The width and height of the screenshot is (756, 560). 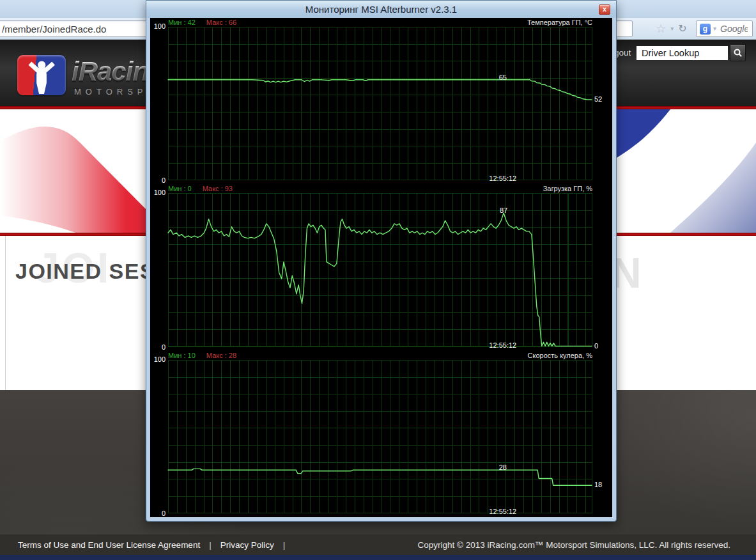 I want to click on min-stat-label: Мин : 10, so click(x=181, y=355).